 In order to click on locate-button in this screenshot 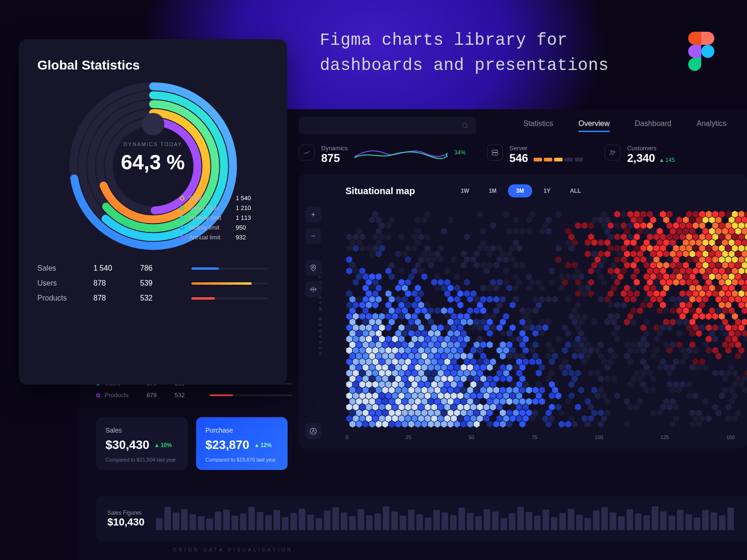, I will do `click(313, 268)`.